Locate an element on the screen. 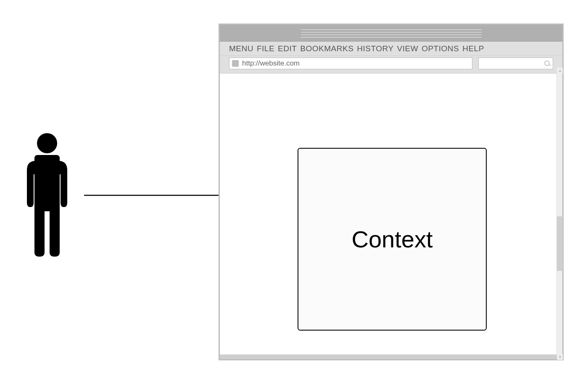 The image size is (588, 386). menu-item-history: HISTORY is located at coordinates (375, 49).